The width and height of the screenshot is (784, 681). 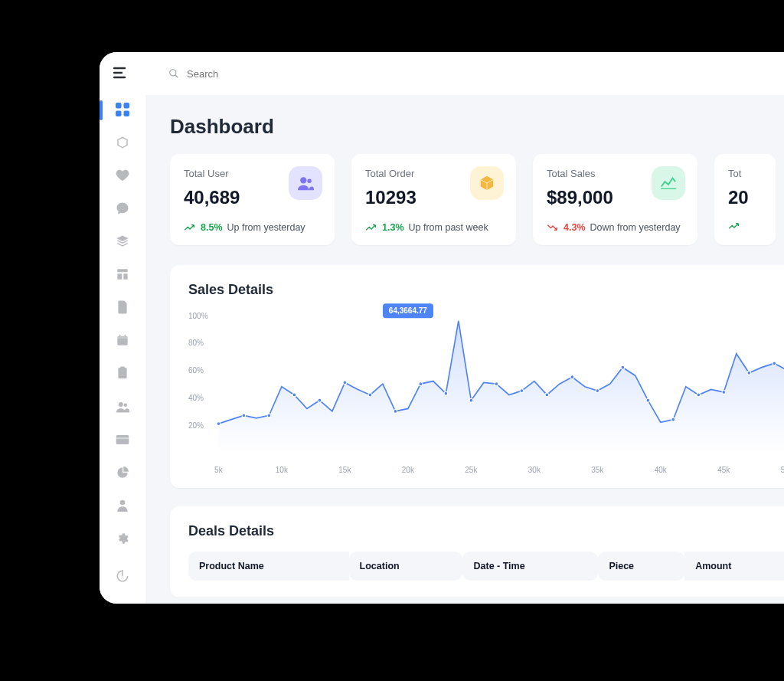 What do you see at coordinates (211, 228) in the screenshot?
I see `stat-pct: 8.5%` at bounding box center [211, 228].